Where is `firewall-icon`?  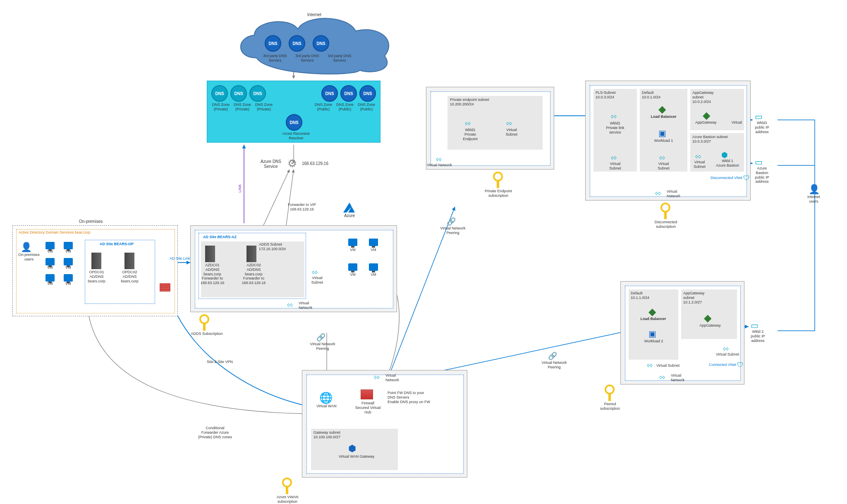
firewall-icon is located at coordinates (367, 394).